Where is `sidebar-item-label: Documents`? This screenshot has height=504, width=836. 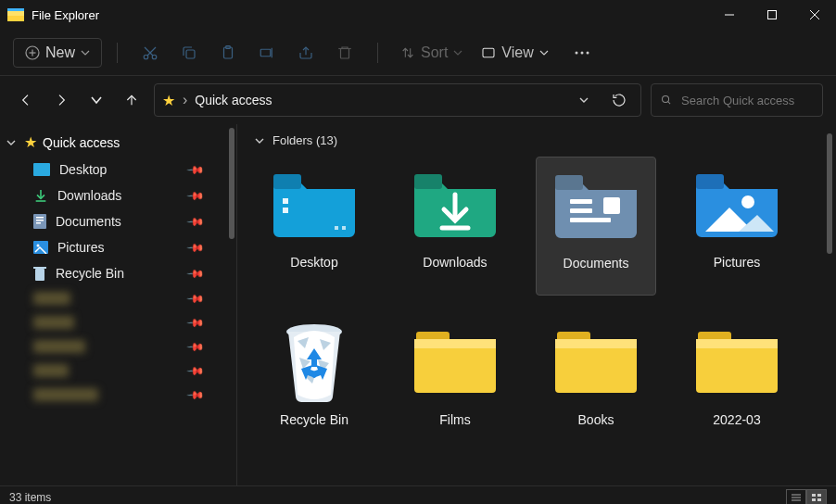 sidebar-item-label: Documents is located at coordinates (89, 221).